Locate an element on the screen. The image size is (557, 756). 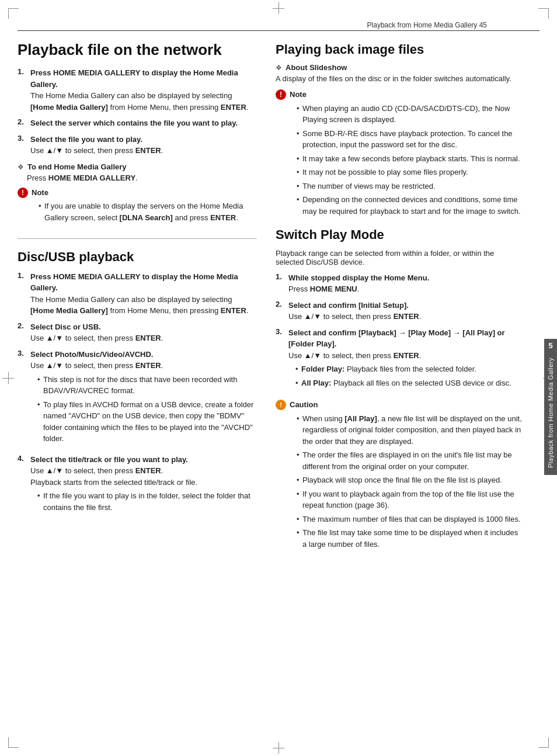
sp-step-3-bullets: Folder Play: Playback files from the sel… is located at coordinates (406, 376).